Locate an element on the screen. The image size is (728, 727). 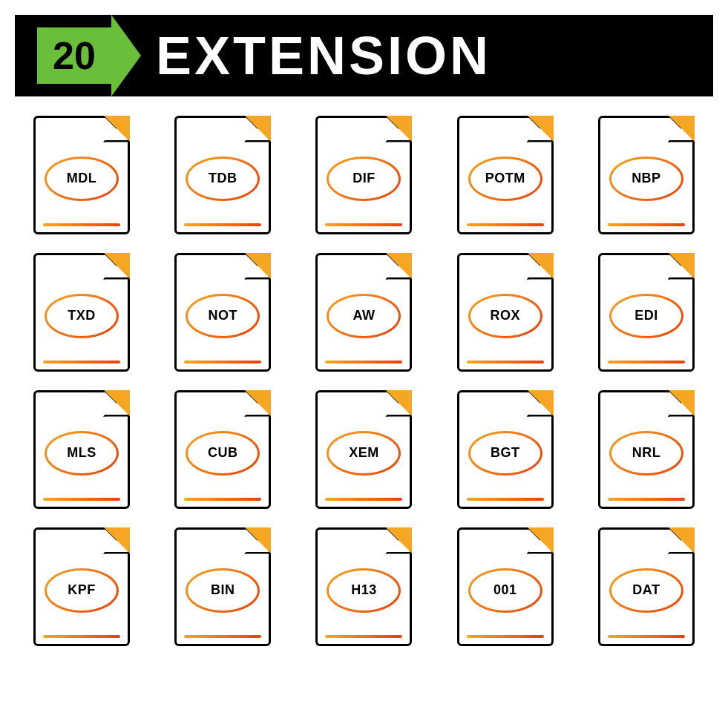
file-body: H13 is located at coordinates (364, 587).